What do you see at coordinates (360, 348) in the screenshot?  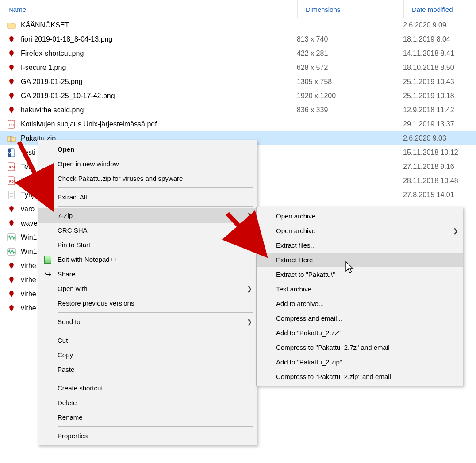 I see `submenu-compress-7z: Compress to "Pakattu_2.7z" and email` at bounding box center [360, 348].